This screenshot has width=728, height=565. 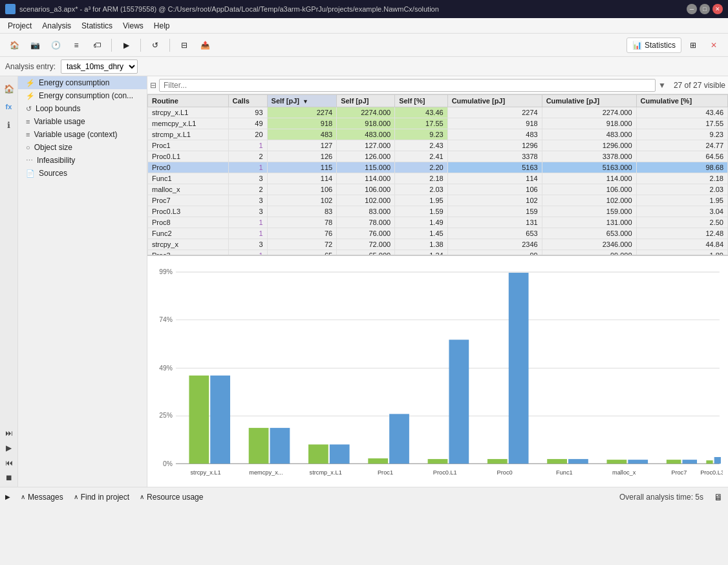 What do you see at coordinates (83, 173) in the screenshot?
I see `nav-item-sources: 📄 Sources` at bounding box center [83, 173].